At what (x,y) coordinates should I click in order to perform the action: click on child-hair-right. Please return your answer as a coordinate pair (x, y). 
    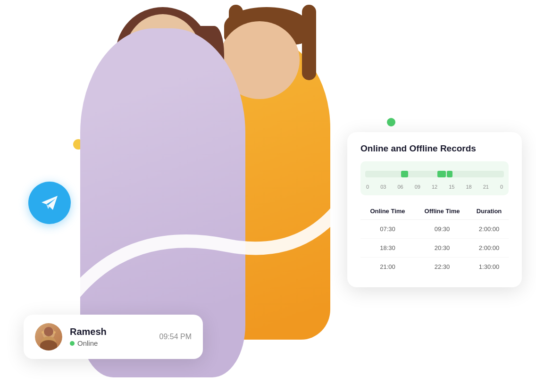
    Looking at the image, I should click on (309, 42).